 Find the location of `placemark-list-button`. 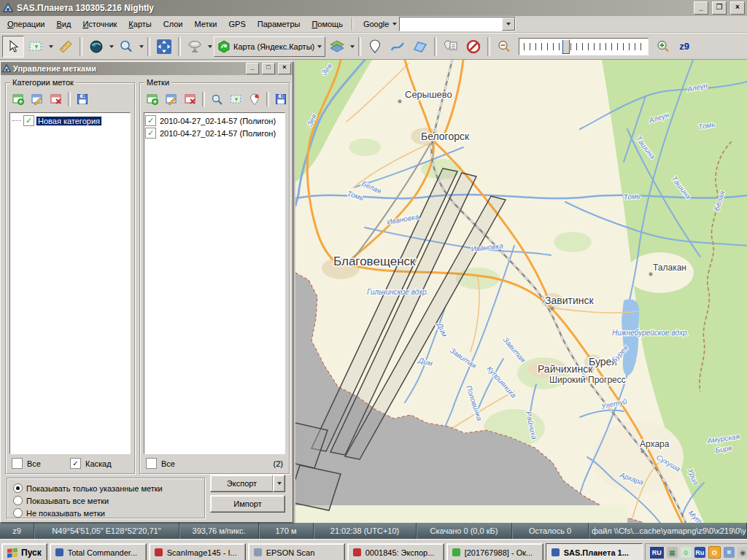

placemark-list-button is located at coordinates (451, 47).